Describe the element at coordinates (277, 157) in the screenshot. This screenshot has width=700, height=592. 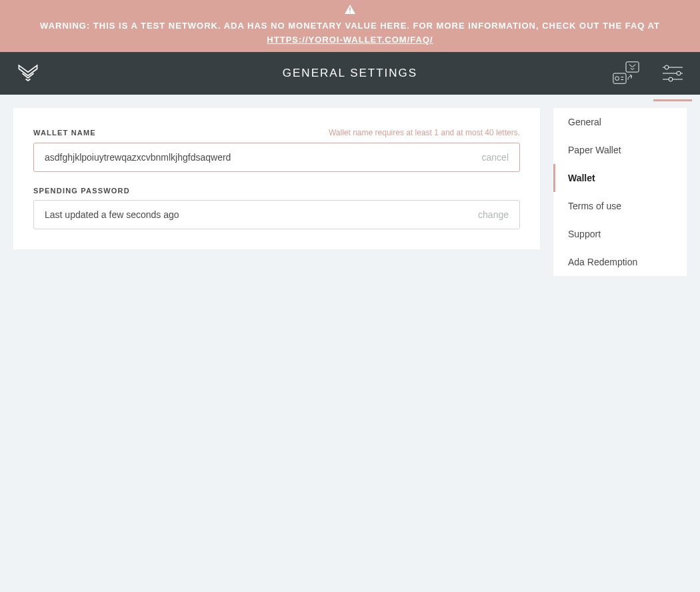
I see `wallet-name-field: asdfghjklpoiuytrewqazxcvbnmlkjhgfdsaqwer…` at that location.